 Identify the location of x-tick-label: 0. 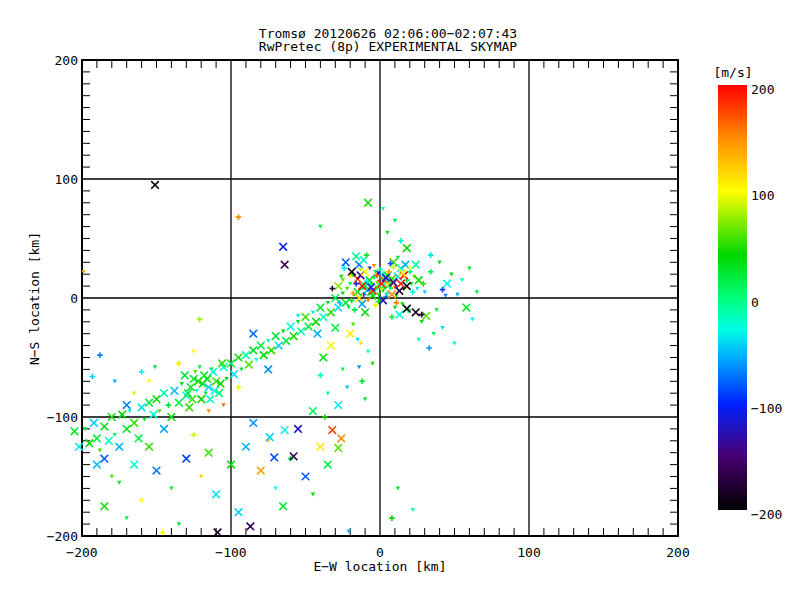
(380, 552).